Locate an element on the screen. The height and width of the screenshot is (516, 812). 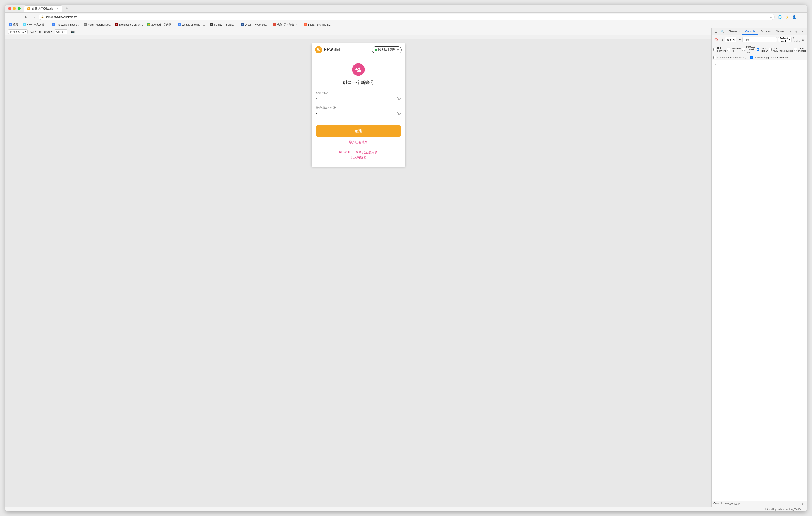
bookmark-solidity: S Solidity — Solidity _ is located at coordinates (223, 25).